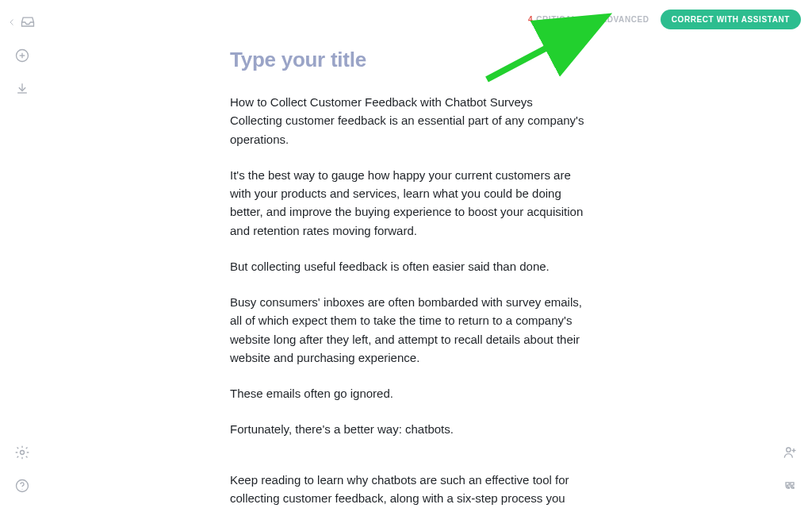  What do you see at coordinates (408, 121) in the screenshot?
I see `paragraph: How to Collect Customer Feedback with Ch…` at bounding box center [408, 121].